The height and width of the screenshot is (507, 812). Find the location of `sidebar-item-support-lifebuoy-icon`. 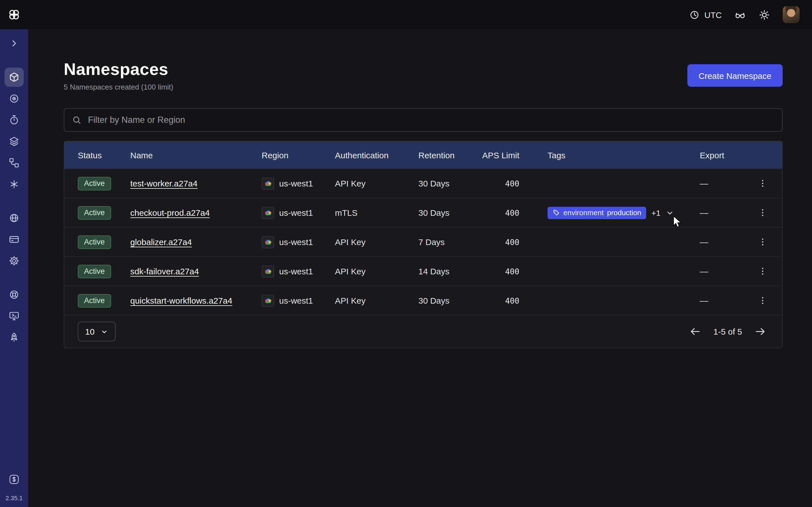

sidebar-item-support-lifebuoy-icon is located at coordinates (14, 294).